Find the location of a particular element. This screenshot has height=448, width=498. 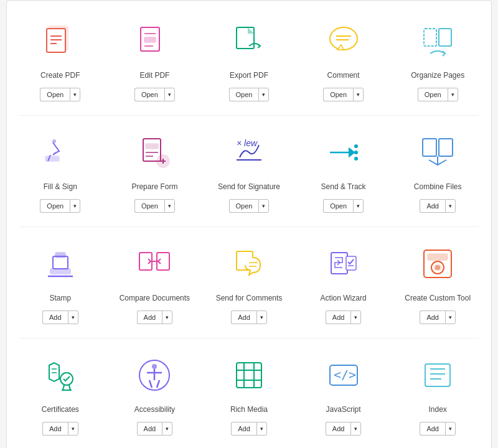

accessibility-dropdown: ▾ is located at coordinates (167, 429).